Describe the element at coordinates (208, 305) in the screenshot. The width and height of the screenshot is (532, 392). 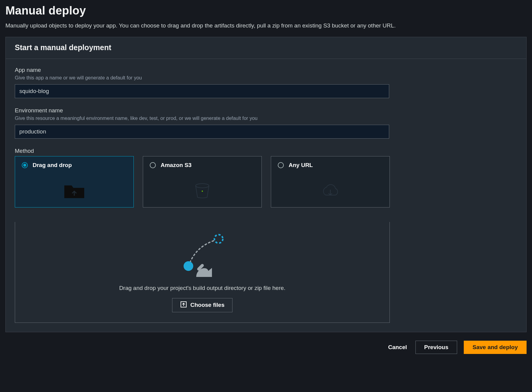
I see `choose-files-label: Choose files` at that location.